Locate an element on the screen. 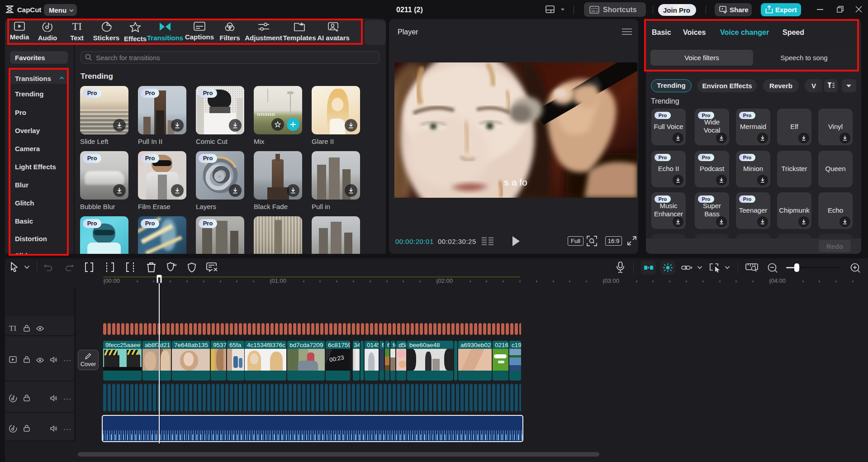 The height and width of the screenshot is (462, 868). svg-text: AI is located at coordinates (175, 265).